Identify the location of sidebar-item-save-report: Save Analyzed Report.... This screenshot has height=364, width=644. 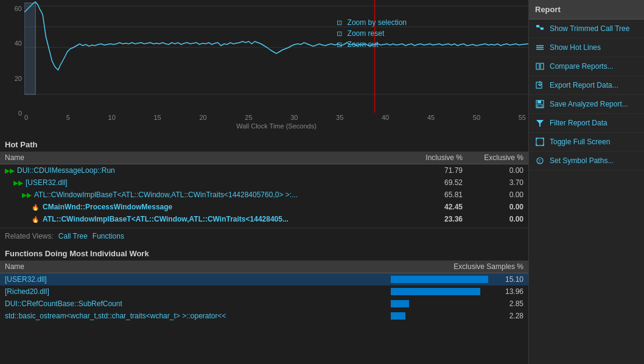
(587, 105).